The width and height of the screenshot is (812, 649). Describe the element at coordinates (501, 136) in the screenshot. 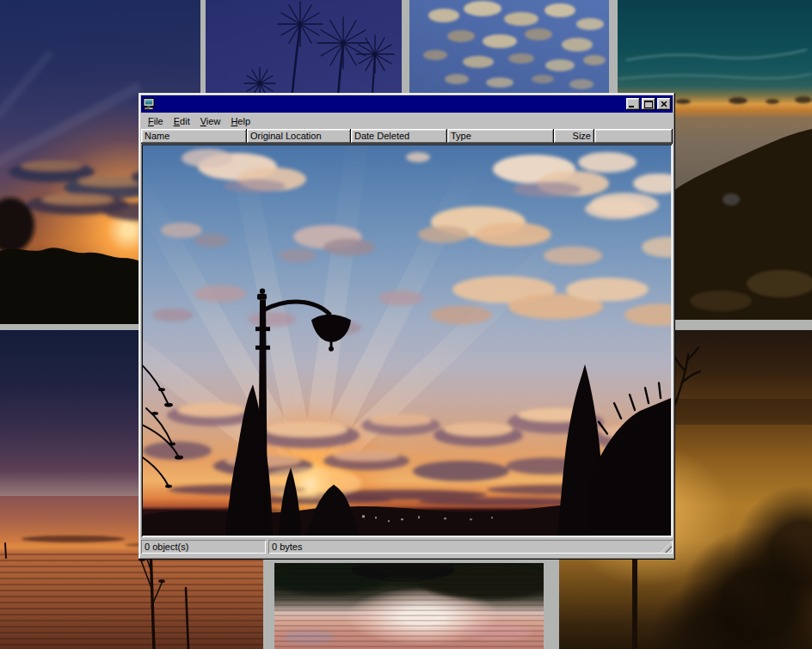

I see `column-header-type: Type` at that location.